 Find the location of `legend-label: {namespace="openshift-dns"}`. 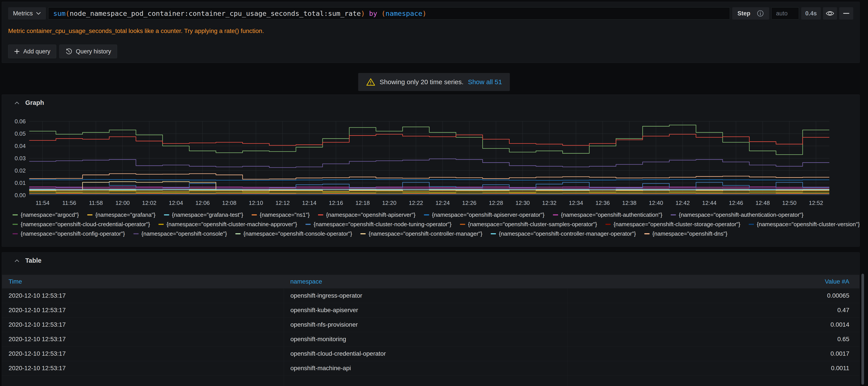

legend-label: {namespace="openshift-dns"} is located at coordinates (690, 234).